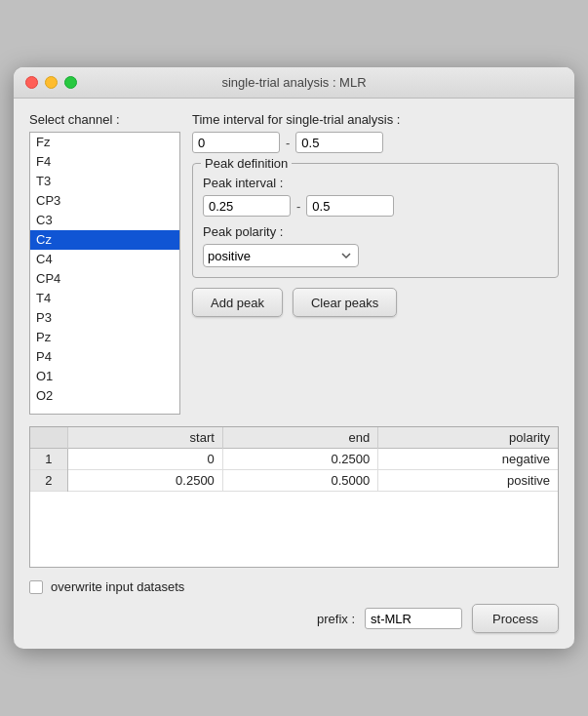 This screenshot has height=716, width=588. I want to click on channel-item: Pz, so click(105, 338).